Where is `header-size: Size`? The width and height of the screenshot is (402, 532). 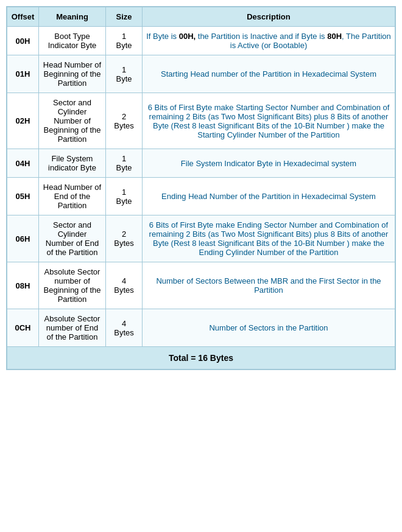 header-size: Size is located at coordinates (124, 17).